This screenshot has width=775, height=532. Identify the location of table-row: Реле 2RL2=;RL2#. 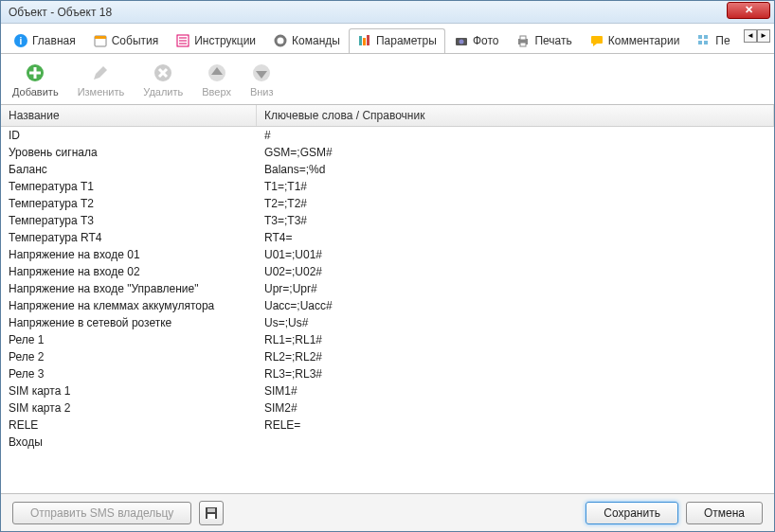
(388, 357).